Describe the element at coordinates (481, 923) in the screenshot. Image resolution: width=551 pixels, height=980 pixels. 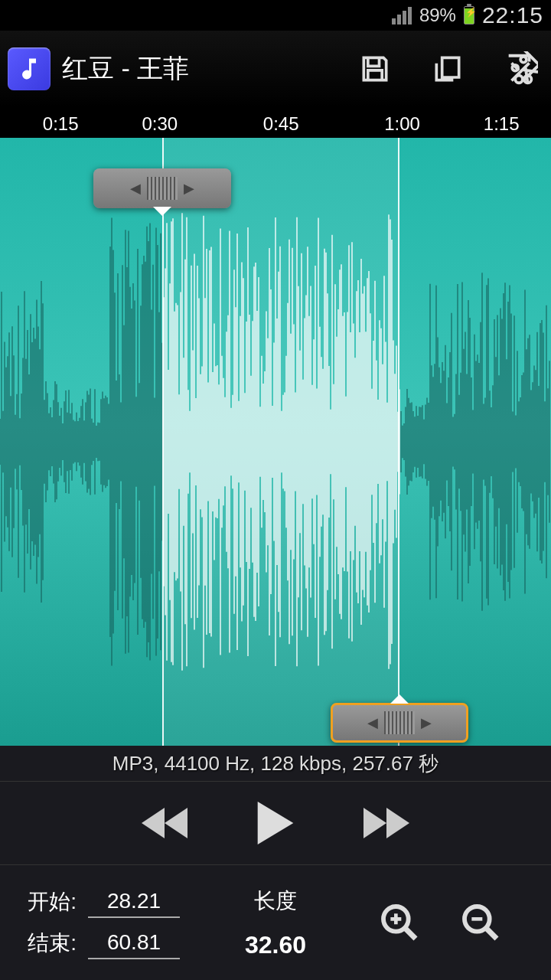
I see `zoom-out-button` at that location.